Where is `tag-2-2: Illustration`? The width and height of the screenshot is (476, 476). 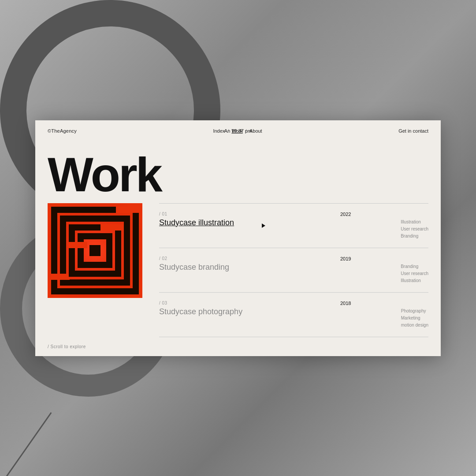 tag-2-2: Illustration is located at coordinates (414, 281).